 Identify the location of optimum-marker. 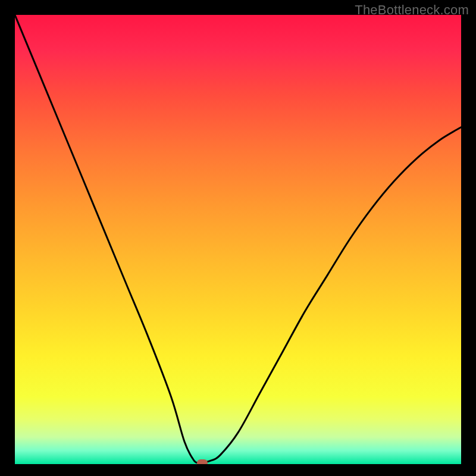
(202, 462).